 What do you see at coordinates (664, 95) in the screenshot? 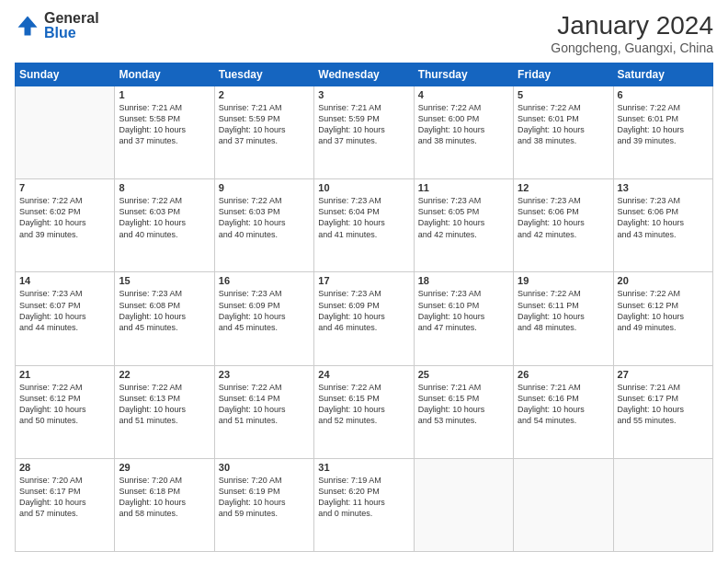
I see `day-number: 6` at bounding box center [664, 95].